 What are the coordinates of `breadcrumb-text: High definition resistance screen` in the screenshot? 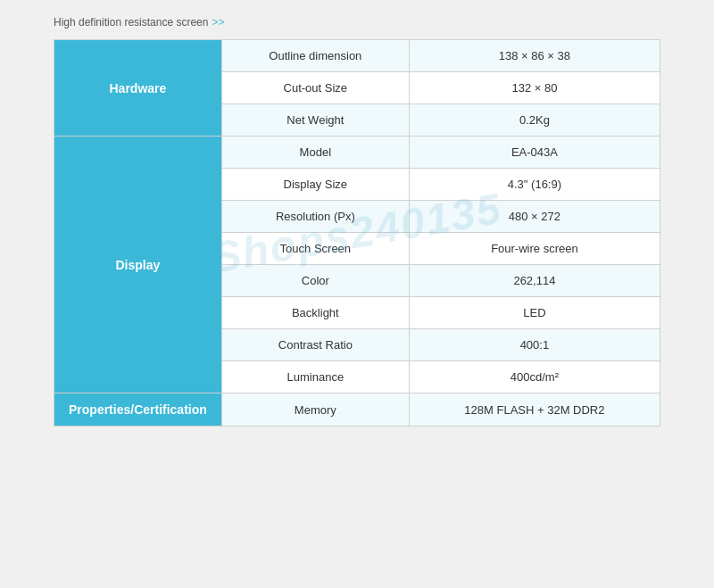 It's located at (130, 22).